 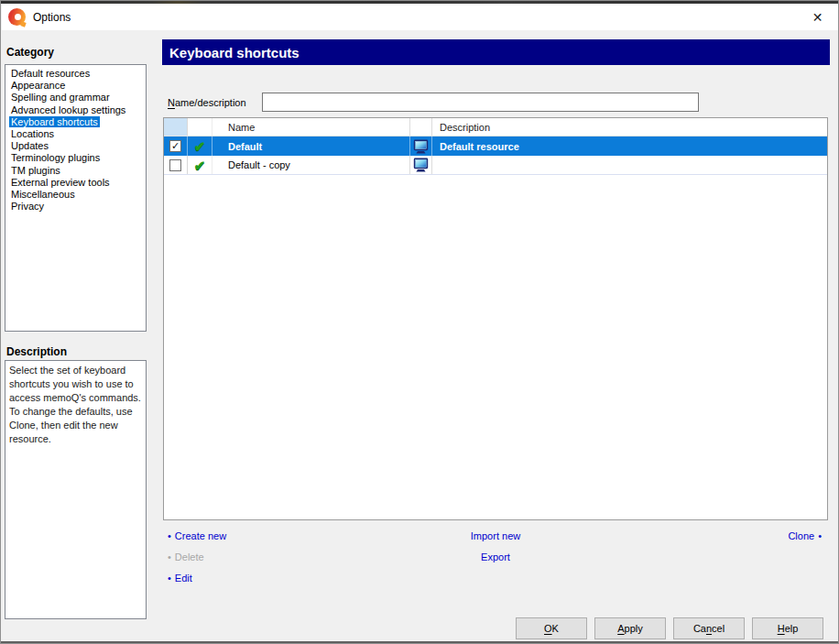 I want to click on category-list: Default resources Appearance Spelling an…, so click(x=75, y=198).